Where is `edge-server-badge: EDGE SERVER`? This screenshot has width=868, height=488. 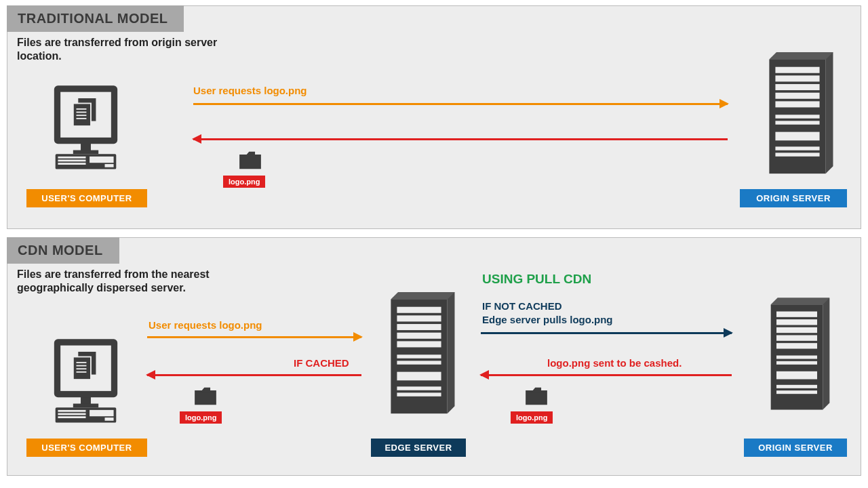 edge-server-badge: EDGE SERVER is located at coordinates (418, 447).